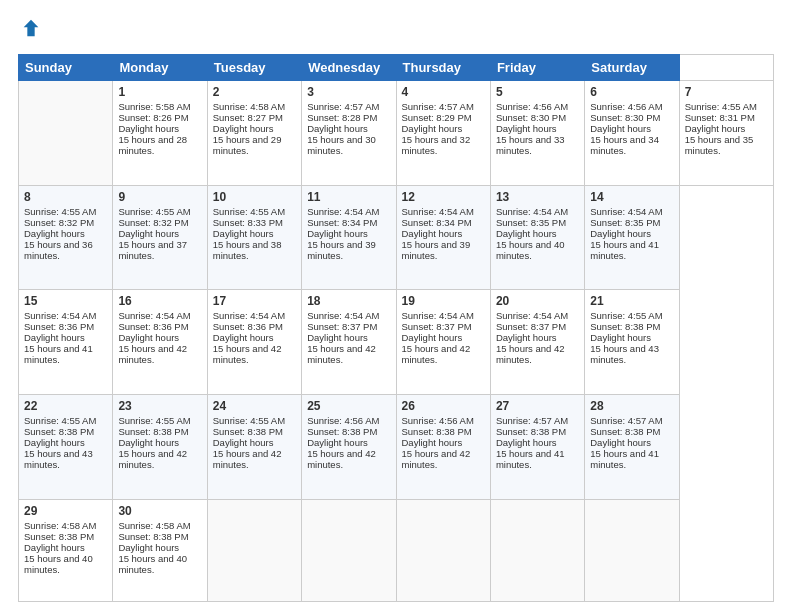 Image resolution: width=792 pixels, height=612 pixels. Describe the element at coordinates (632, 238) in the screenshot. I see `day-cell: 14Sunrise: 4:54 AMSunset: 8:35 PMDayligh…` at that location.